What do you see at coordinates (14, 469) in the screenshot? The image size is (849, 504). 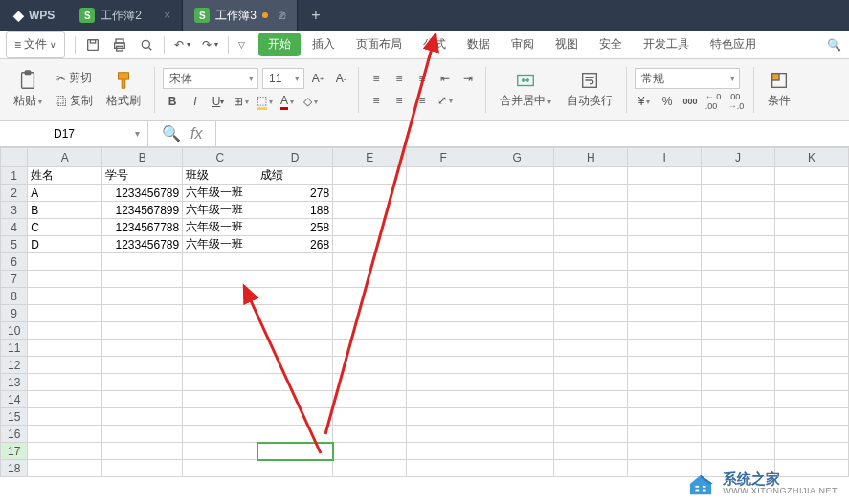 I see `row-header: 18` at bounding box center [14, 469].